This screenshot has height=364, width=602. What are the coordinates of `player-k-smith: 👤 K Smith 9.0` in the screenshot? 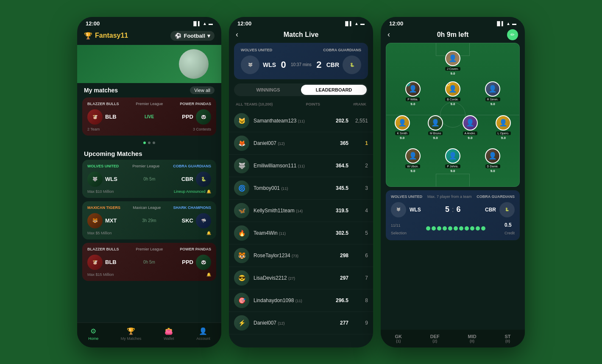 It's located at (402, 128).